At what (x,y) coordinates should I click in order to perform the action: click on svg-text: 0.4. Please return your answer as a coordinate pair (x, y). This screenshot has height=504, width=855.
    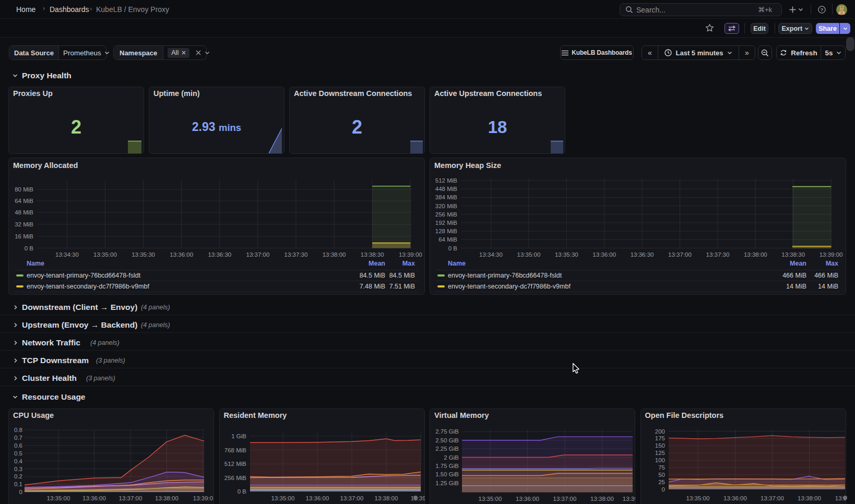
    Looking at the image, I should click on (19, 461).